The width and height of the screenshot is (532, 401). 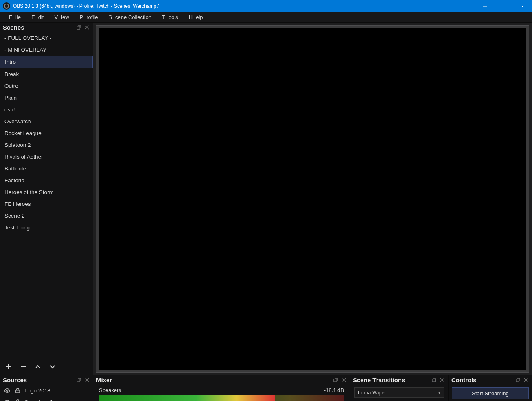 I want to click on menu-scene-collection: Scene Collection, so click(x=128, y=17).